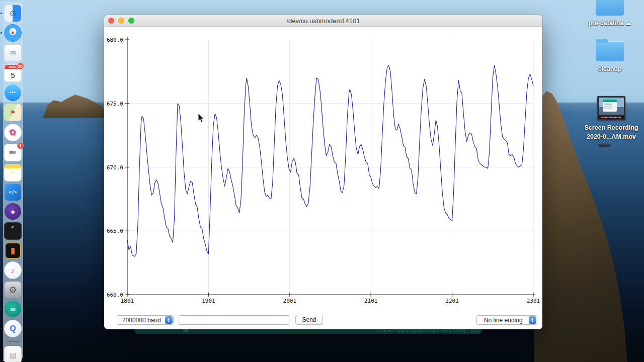 This screenshot has width=644, height=362. I want to click on line-ending-select: No line ending ▲▼, so click(507, 320).